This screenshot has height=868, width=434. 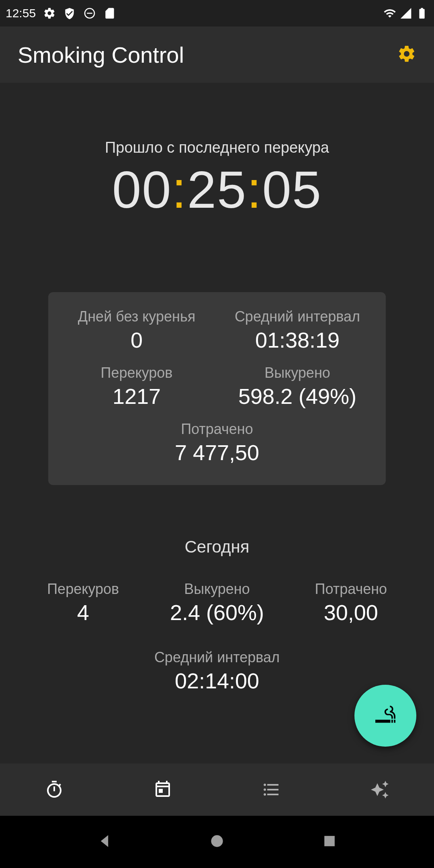 What do you see at coordinates (217, 671) in the screenshot?
I see `today-avg-interval: Средний интервал 02:14:00` at bounding box center [217, 671].